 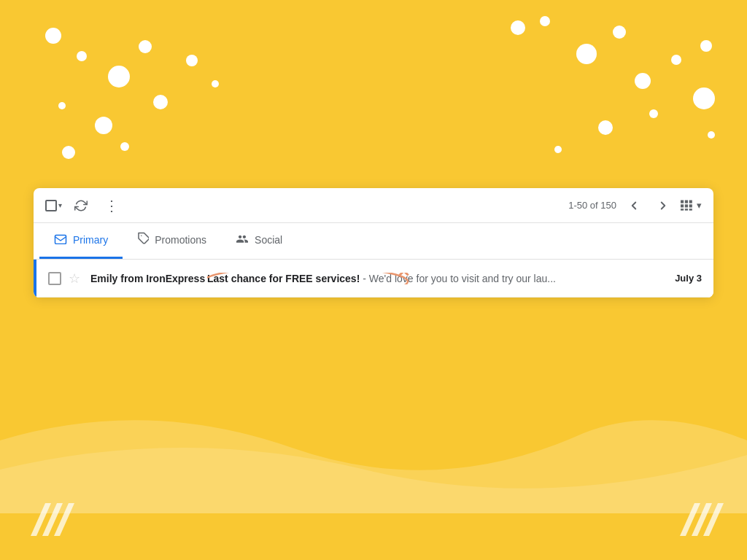 I want to click on star-button: ☆, so click(x=74, y=279).